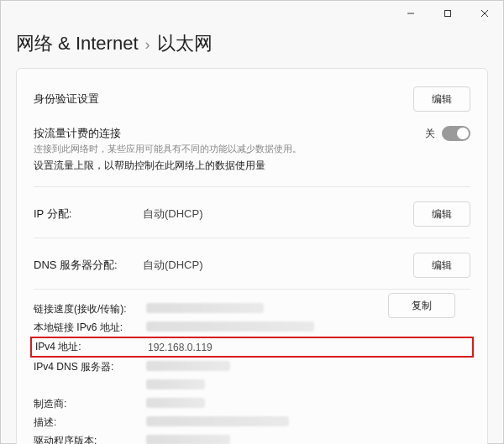 Image resolution: width=504 pixels, height=444 pixels. I want to click on dns-assignment-value: 自动(DHCP), so click(273, 265).